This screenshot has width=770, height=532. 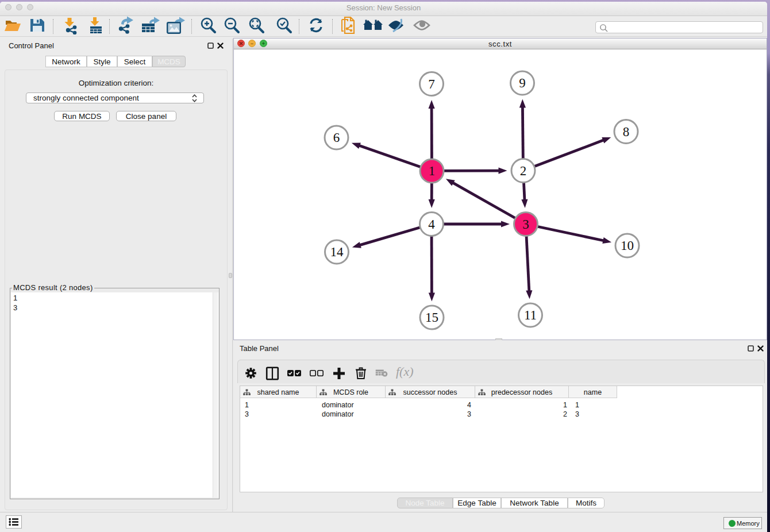 I want to click on svg-text: 3, so click(x=526, y=224).